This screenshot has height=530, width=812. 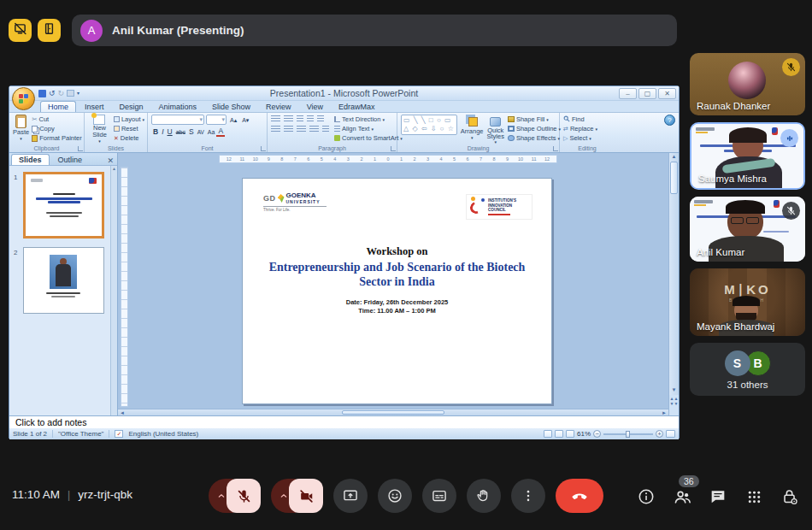 I want to click on close-button: ✕, so click(x=667, y=94).